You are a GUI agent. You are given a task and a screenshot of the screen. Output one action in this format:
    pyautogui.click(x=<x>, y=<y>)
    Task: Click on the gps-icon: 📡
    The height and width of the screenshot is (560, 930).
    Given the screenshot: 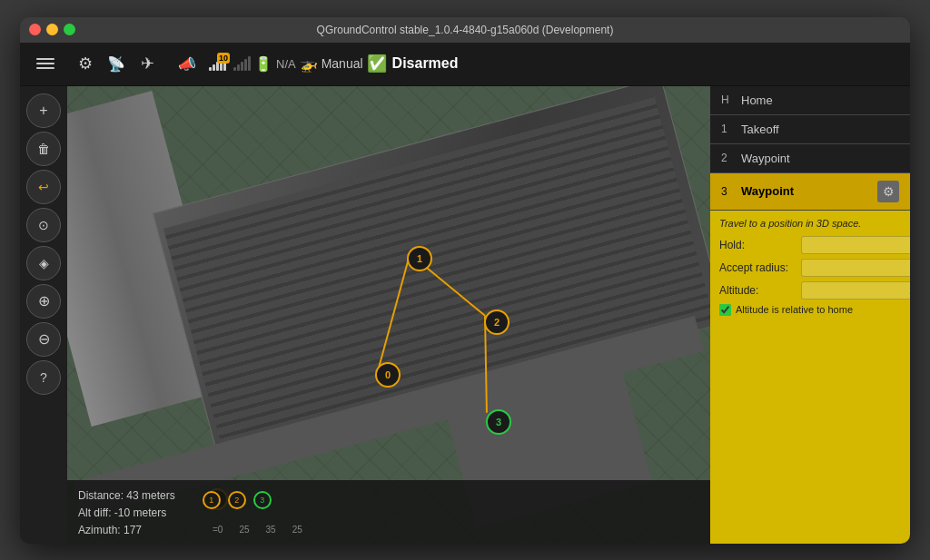 What is the action you would take?
    pyautogui.click(x=116, y=64)
    